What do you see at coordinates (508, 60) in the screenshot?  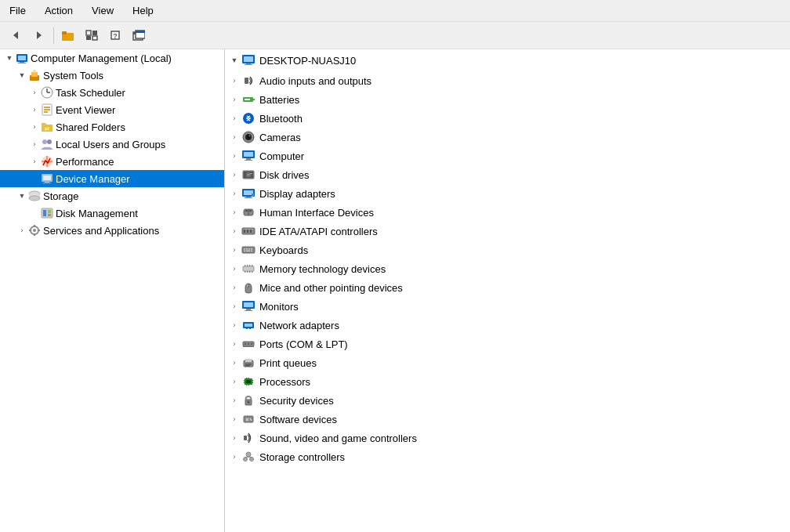 I see `right-panel-header: ▼ DESKTOP-NUASJ10` at bounding box center [508, 60].